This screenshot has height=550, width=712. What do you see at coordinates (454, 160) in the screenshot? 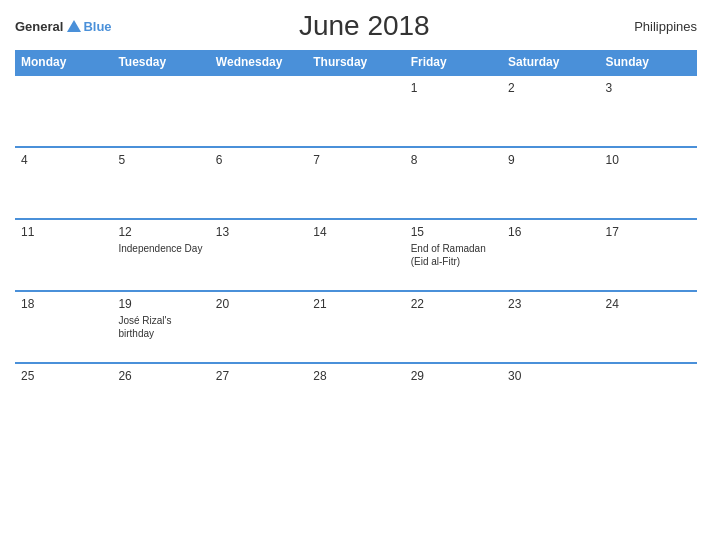
I see `day-number: 8` at bounding box center [454, 160].